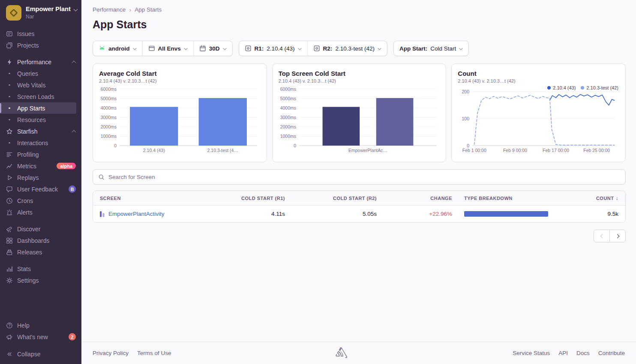  I want to click on sidebar-item-issues: Issues, so click(41, 33).